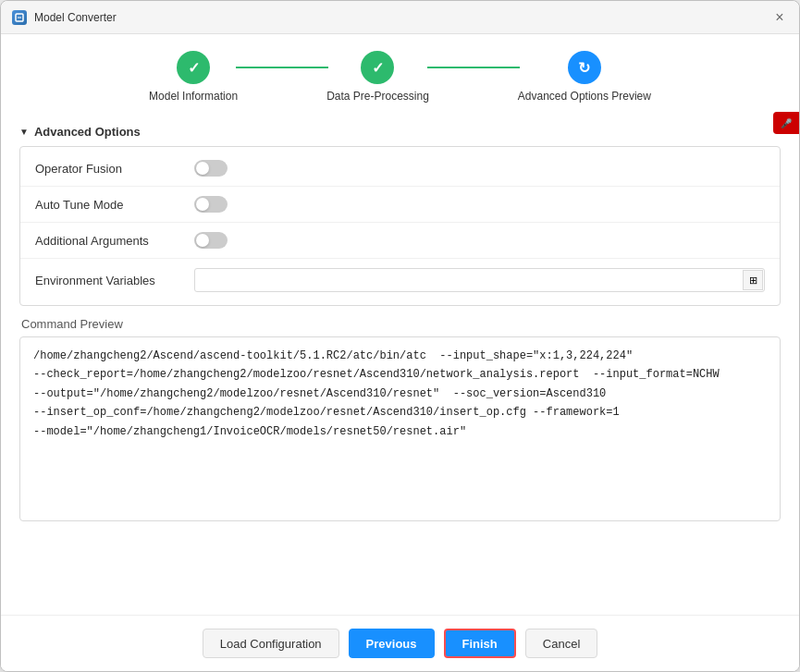 This screenshot has height=672, width=800. What do you see at coordinates (400, 18) in the screenshot?
I see `title-bar: Model Converter ×` at bounding box center [400, 18].